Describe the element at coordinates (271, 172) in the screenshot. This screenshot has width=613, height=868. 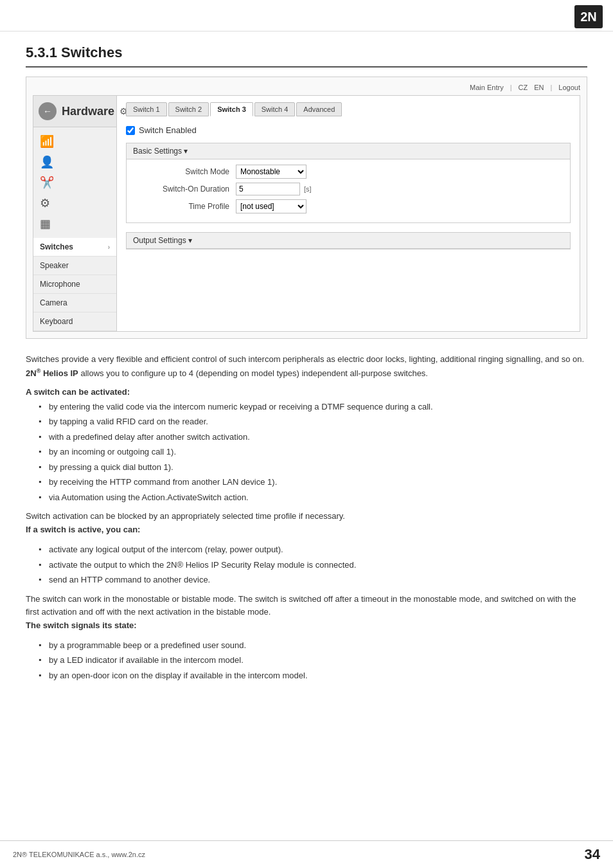
I see `switch-mode-select: Monostable Bistable` at that location.